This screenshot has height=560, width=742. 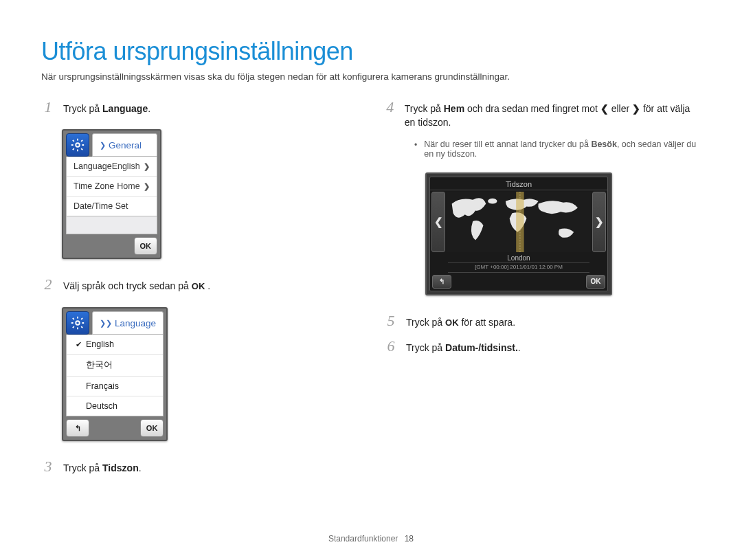 I want to click on text: eller, so click(x=620, y=109).